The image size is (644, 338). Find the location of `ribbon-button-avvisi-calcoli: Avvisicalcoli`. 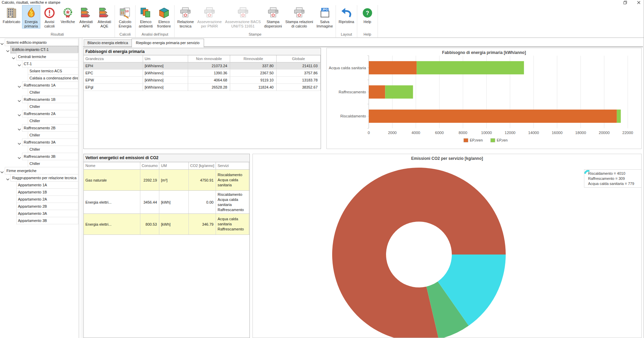

ribbon-button-avvisi-calcoli: Avvisicalcoli is located at coordinates (49, 17).